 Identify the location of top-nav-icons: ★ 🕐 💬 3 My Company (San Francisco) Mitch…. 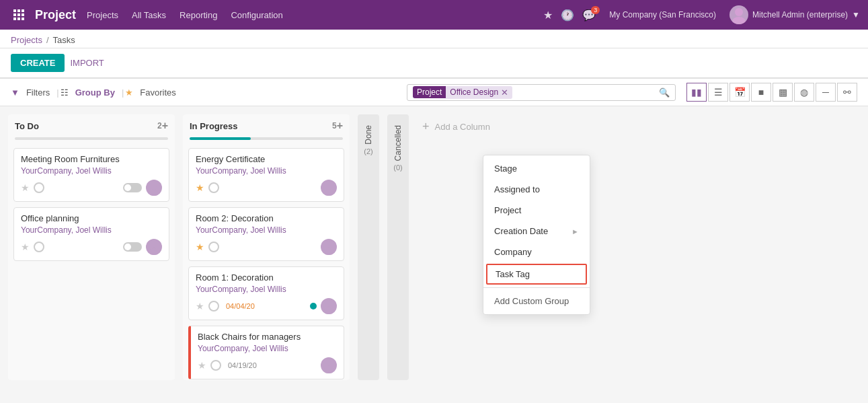
(702, 15).